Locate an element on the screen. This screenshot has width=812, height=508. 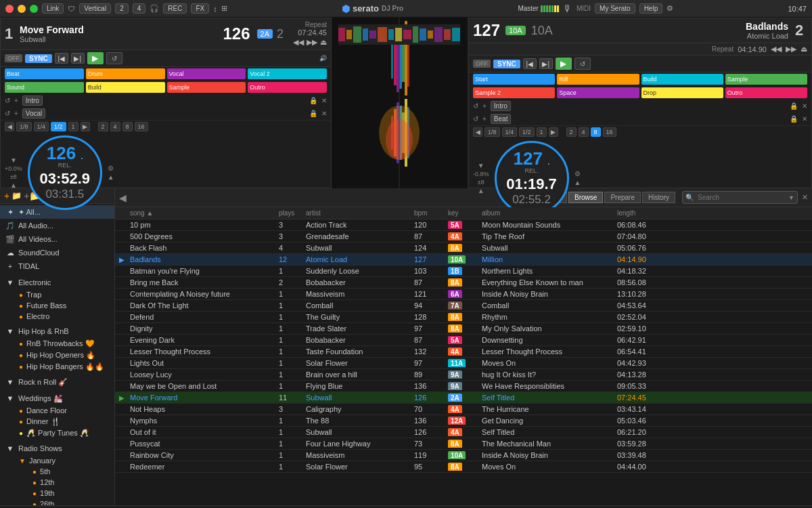
sidebar-item-future-bass: ● Future Bass is located at coordinates (64, 305).